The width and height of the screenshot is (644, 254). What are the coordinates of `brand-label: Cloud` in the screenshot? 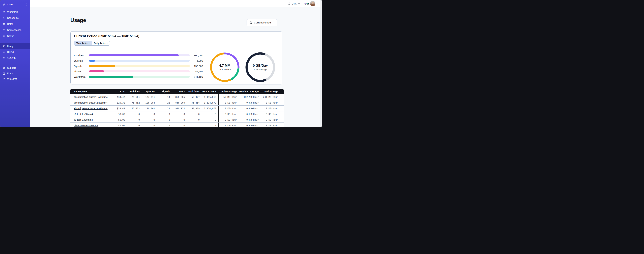 It's located at (15, 4).